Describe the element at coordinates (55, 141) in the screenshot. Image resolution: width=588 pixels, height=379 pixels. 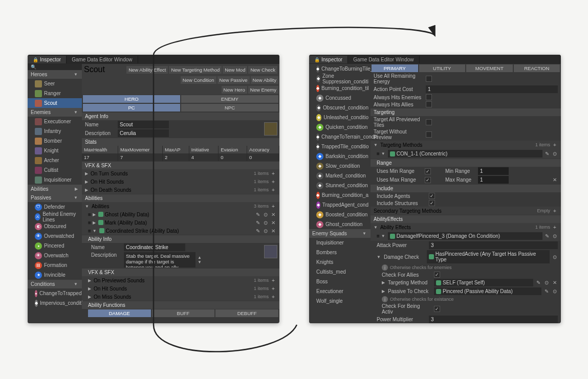
I see `enemy-item: Bomber` at that location.